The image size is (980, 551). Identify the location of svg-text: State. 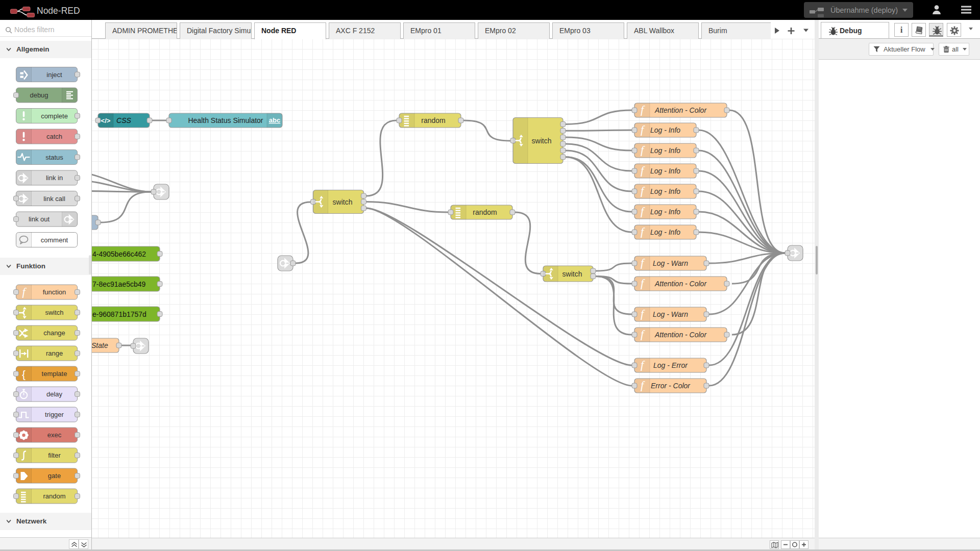
(100, 345).